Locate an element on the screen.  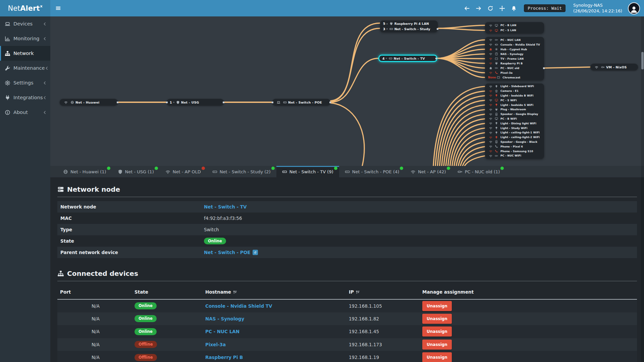
pan-move-button is located at coordinates (502, 8).